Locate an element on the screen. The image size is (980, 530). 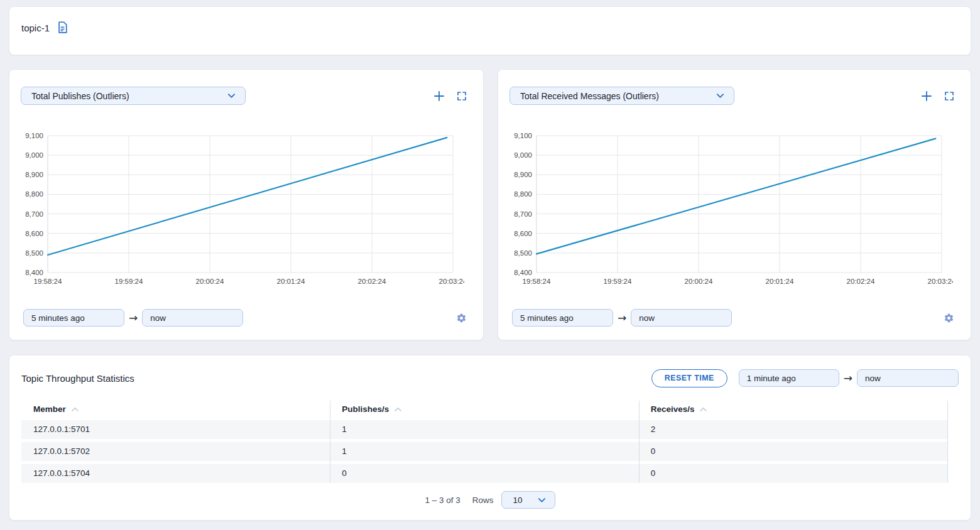
column-header-receives: Receives/s is located at coordinates (793, 409).